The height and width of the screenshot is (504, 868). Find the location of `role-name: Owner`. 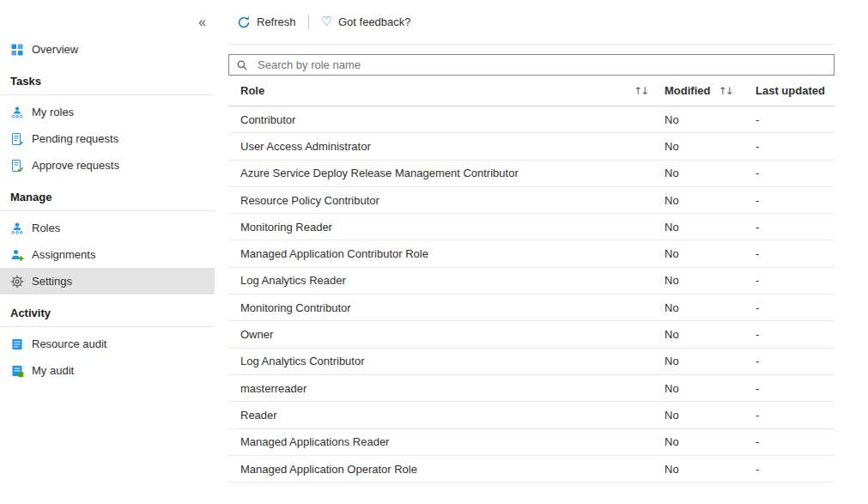

role-name: Owner is located at coordinates (446, 335).